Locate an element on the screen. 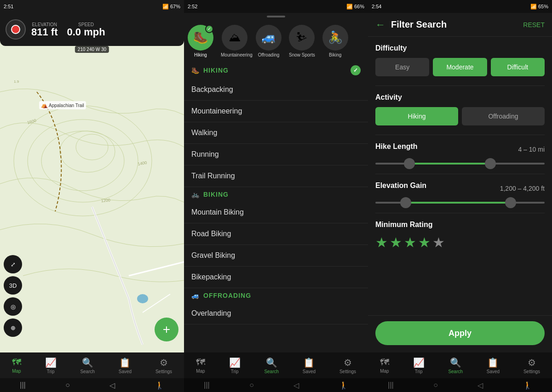  list-item-gravel-biking: Gravel Biking is located at coordinates (276, 256).